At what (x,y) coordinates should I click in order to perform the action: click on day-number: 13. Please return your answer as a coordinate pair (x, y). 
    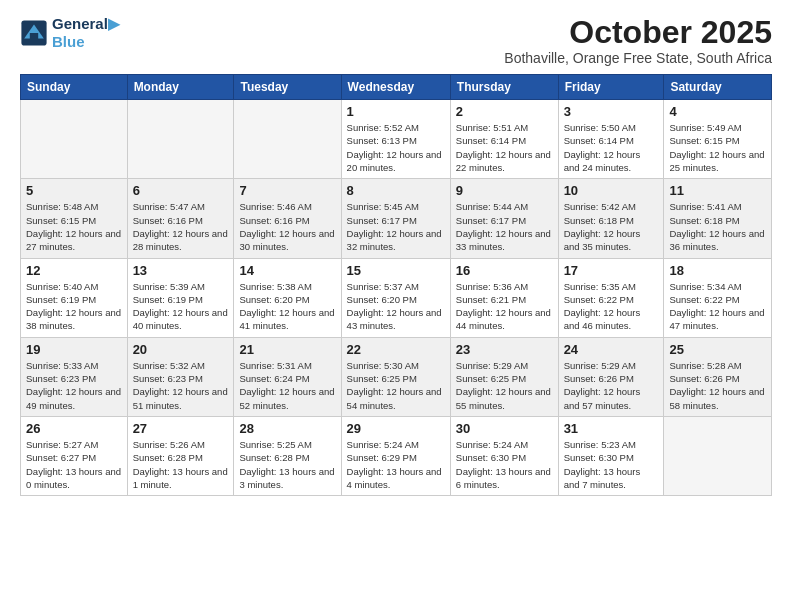
    Looking at the image, I should click on (181, 270).